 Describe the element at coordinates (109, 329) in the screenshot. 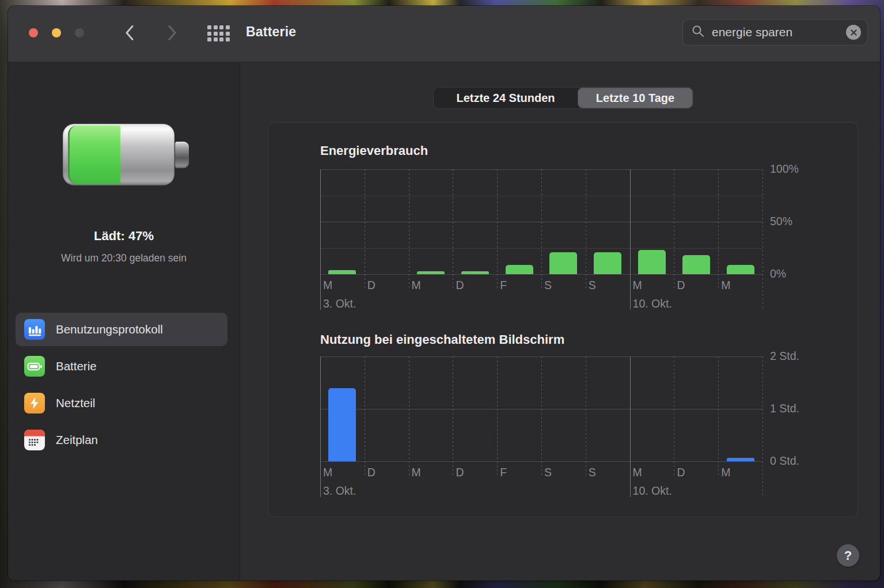

I see `sidebar-item-label: Benutzungsprotokoll` at that location.